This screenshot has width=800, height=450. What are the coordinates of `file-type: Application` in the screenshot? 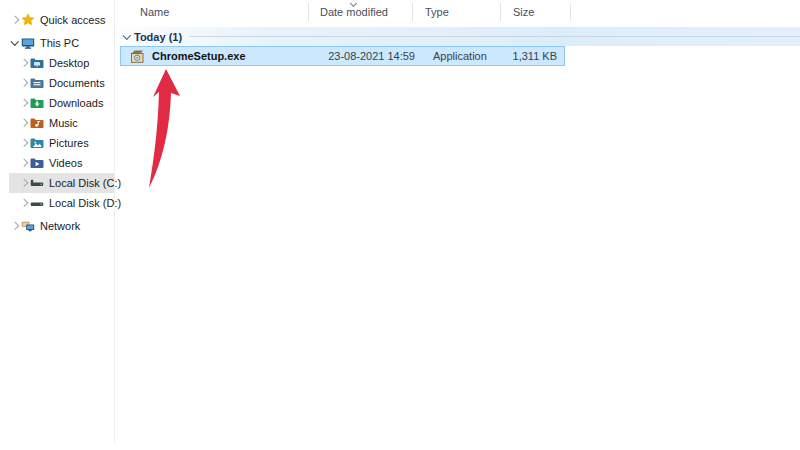 It's located at (460, 56).